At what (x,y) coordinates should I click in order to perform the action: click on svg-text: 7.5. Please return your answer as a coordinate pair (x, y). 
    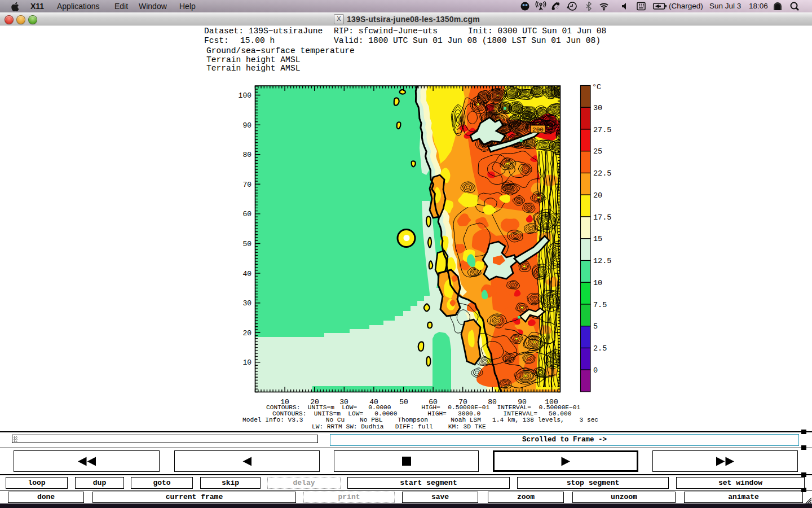
    Looking at the image, I should click on (600, 305).